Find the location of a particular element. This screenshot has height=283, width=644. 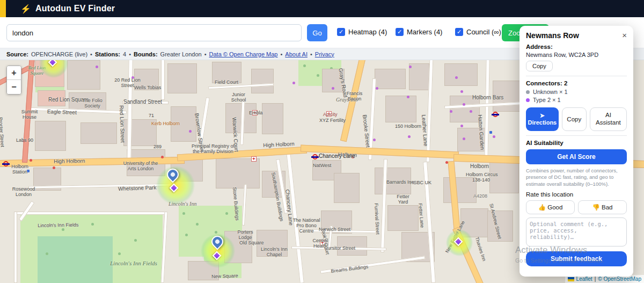

street-label: New Square is located at coordinates (225, 276).